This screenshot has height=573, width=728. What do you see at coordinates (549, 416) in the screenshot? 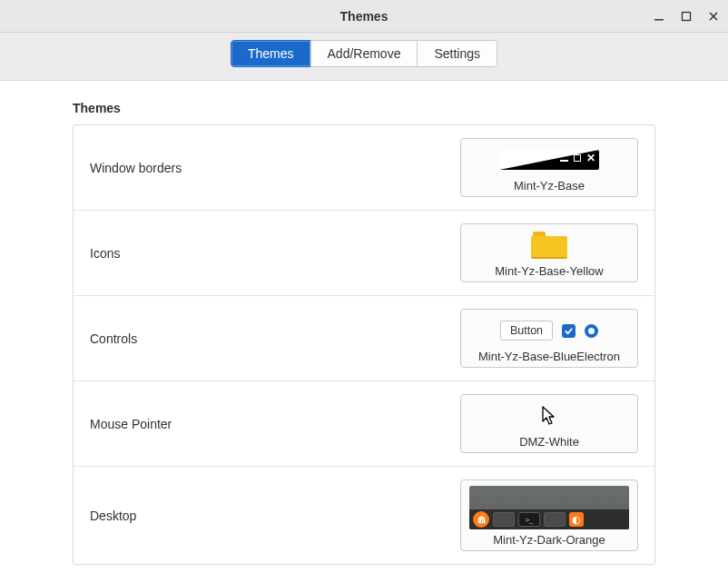
I see `cursor-icon` at bounding box center [549, 416].